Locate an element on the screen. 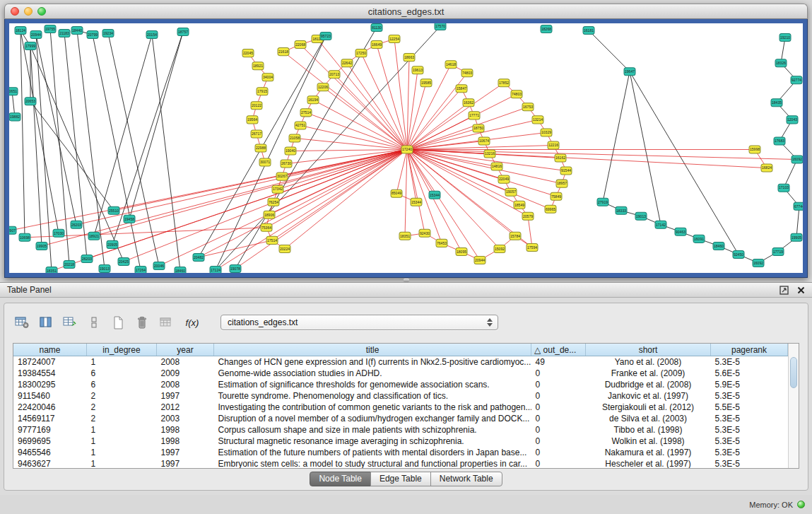 The width and height of the screenshot is (812, 514). graph-node: 15998 is located at coordinates (755, 150).